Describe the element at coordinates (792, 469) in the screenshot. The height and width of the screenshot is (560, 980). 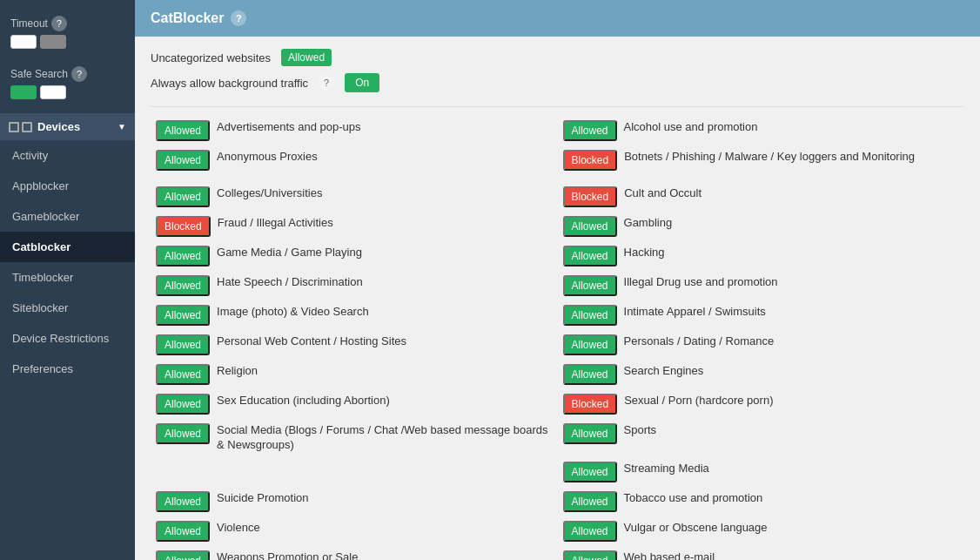
I see `category-label: Streaming Media` at that location.